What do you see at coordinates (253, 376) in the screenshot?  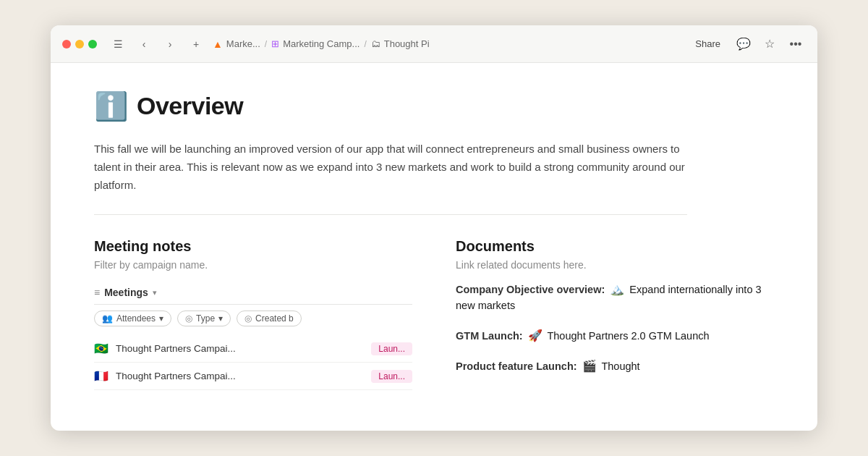 I see `table-row: 🇫🇷 Thought Partners Campai... Laun...` at bounding box center [253, 376].